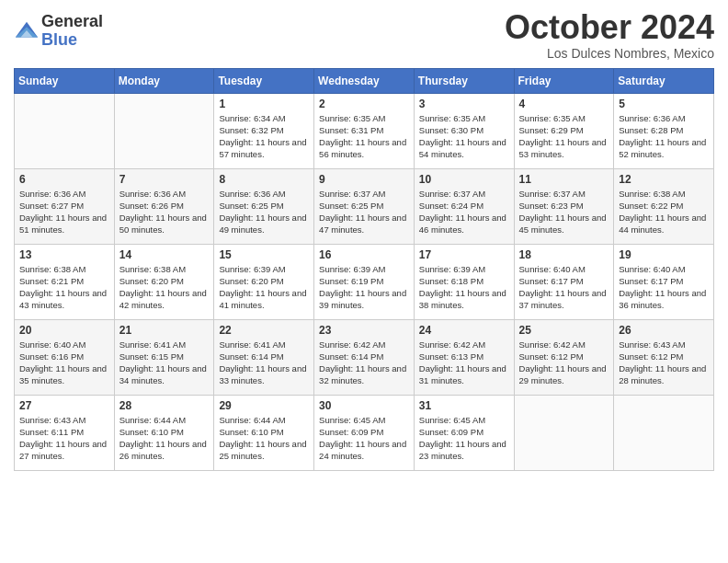 The image size is (728, 563). What do you see at coordinates (264, 179) in the screenshot?
I see `day-number: 8` at bounding box center [264, 179].